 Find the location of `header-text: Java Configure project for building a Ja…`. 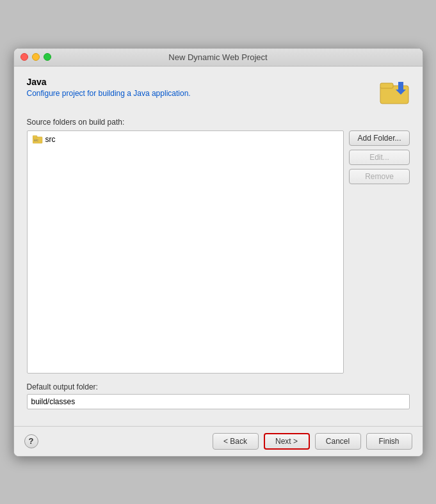

header-text: Java Configure project for building a Ja… is located at coordinates (109, 87).